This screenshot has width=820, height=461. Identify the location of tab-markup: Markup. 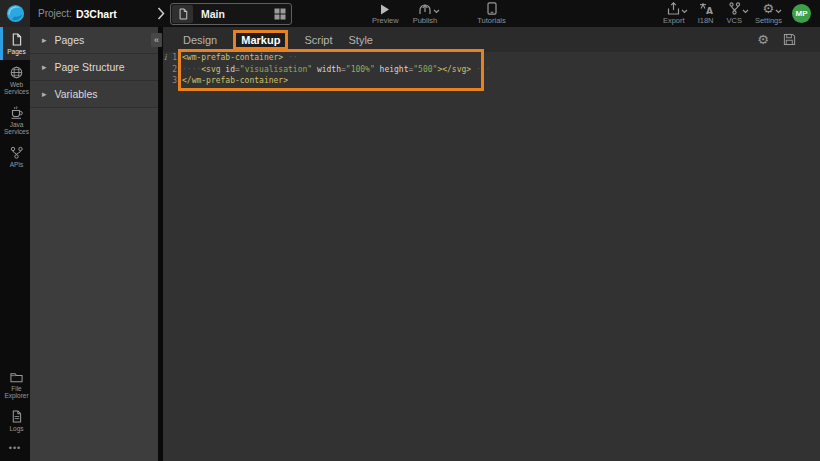
(260, 40).